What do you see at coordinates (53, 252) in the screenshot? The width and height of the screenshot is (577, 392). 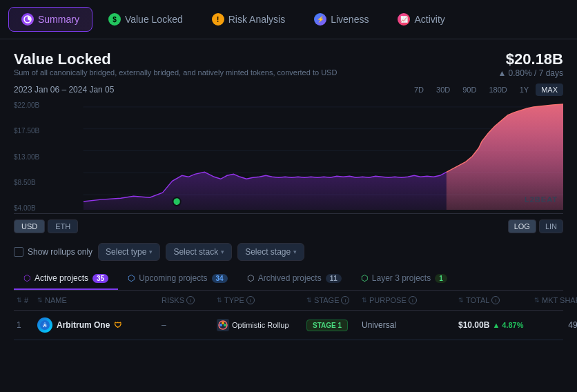 I see `rollup-toggle: Show rollups only` at bounding box center [53, 252].